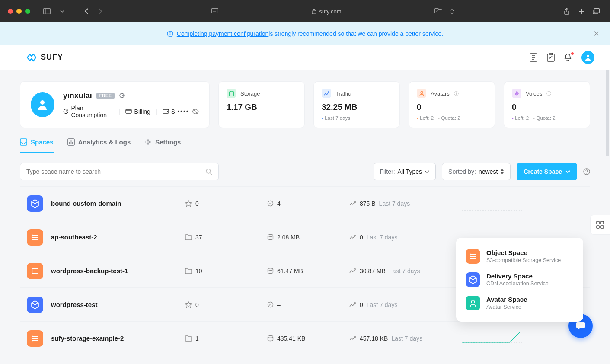 This screenshot has width=610, height=364. What do you see at coordinates (473, 280) in the screenshot?
I see `menu-item-icon` at bounding box center [473, 280].